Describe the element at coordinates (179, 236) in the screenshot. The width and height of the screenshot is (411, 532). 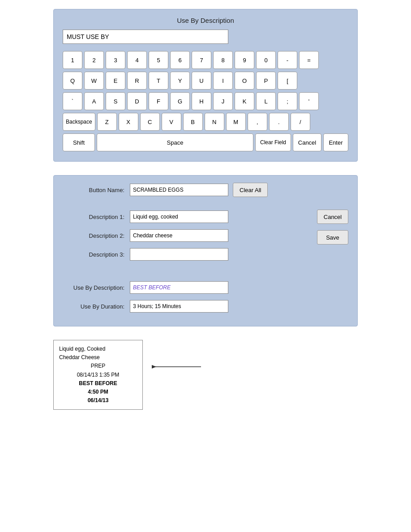
I see `description2-input` at that location.